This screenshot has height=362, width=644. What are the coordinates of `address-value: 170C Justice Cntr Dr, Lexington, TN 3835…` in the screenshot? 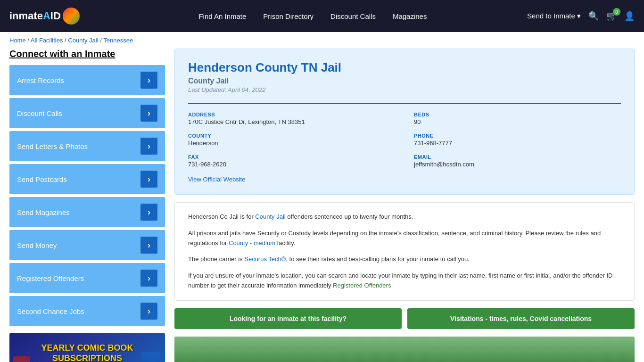 It's located at (291, 122).